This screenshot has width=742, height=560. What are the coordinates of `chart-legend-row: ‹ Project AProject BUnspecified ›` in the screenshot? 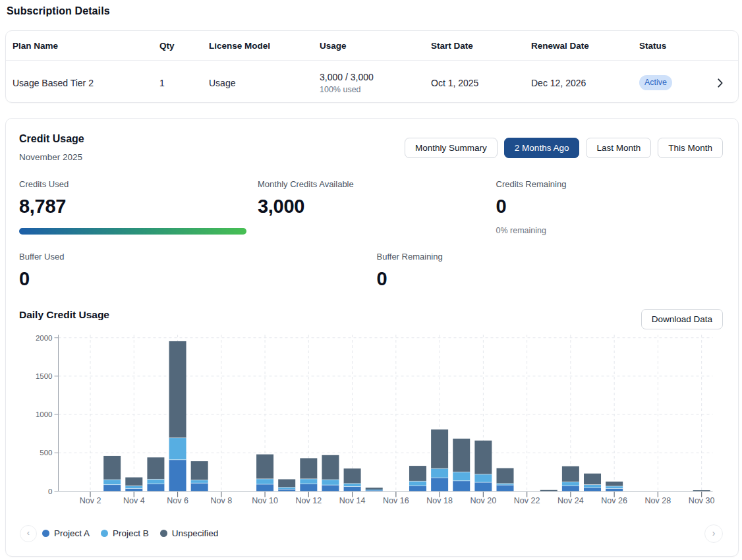 It's located at (371, 534).